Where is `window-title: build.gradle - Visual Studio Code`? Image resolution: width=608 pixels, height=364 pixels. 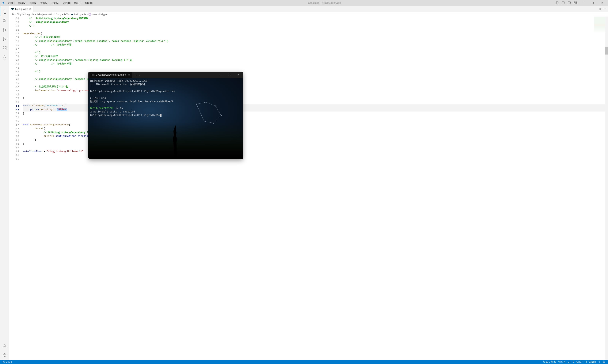
window-title: build.gradle - Visual Studio Code is located at coordinates (324, 3).